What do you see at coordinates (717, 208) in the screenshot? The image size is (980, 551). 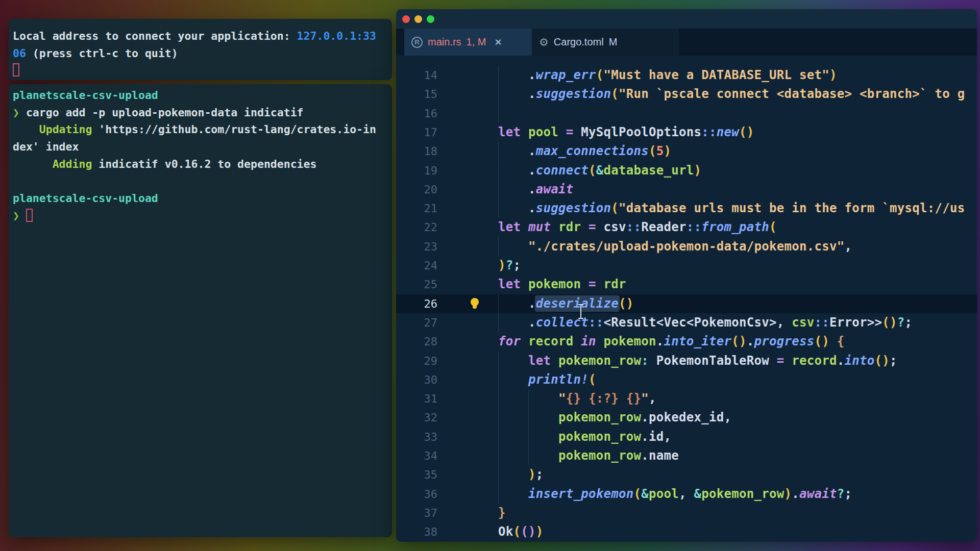 I see `code-text: .suggestion("database urls must be in th…` at bounding box center [717, 208].